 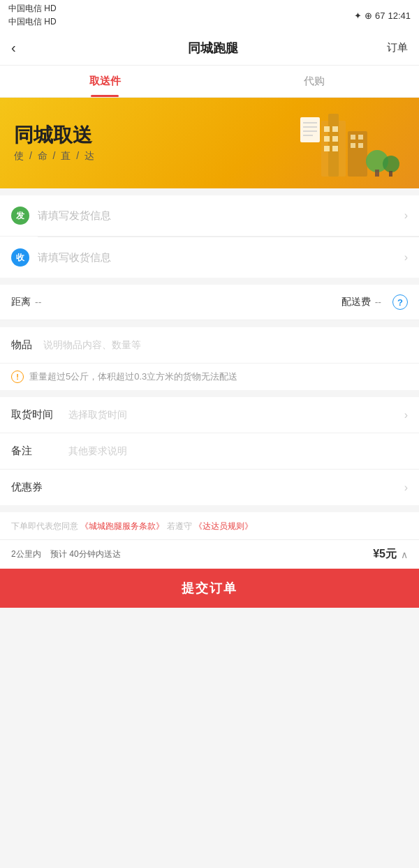 I want to click on fee-help-button: ?, so click(x=400, y=302).